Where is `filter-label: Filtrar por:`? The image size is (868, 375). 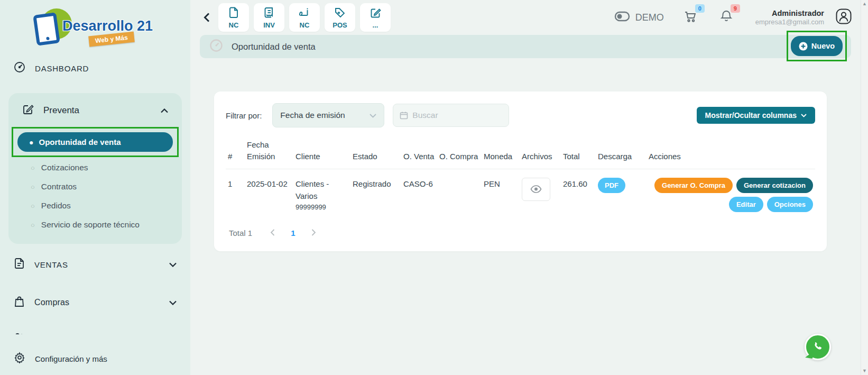 filter-label: Filtrar por: is located at coordinates (244, 115).